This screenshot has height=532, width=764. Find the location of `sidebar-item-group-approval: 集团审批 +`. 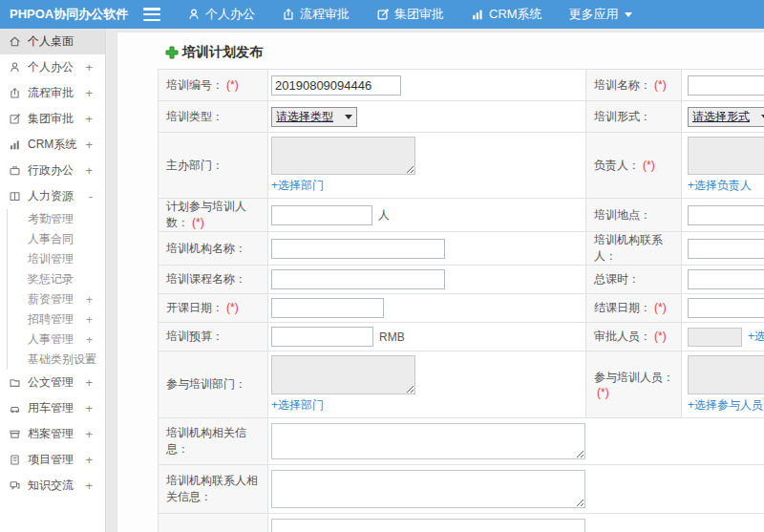

sidebar-item-group-approval: 集团审批 + is located at coordinates (53, 118).